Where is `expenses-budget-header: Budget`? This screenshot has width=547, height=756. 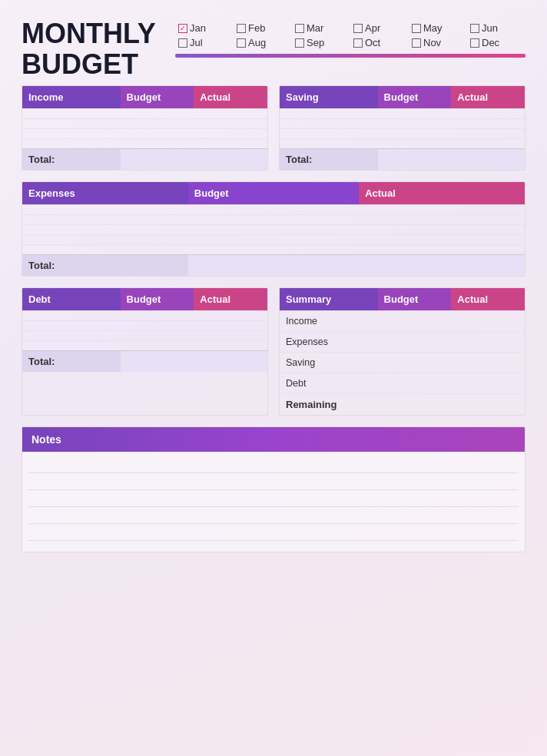
expenses-budget-header: Budget is located at coordinates (274, 194).